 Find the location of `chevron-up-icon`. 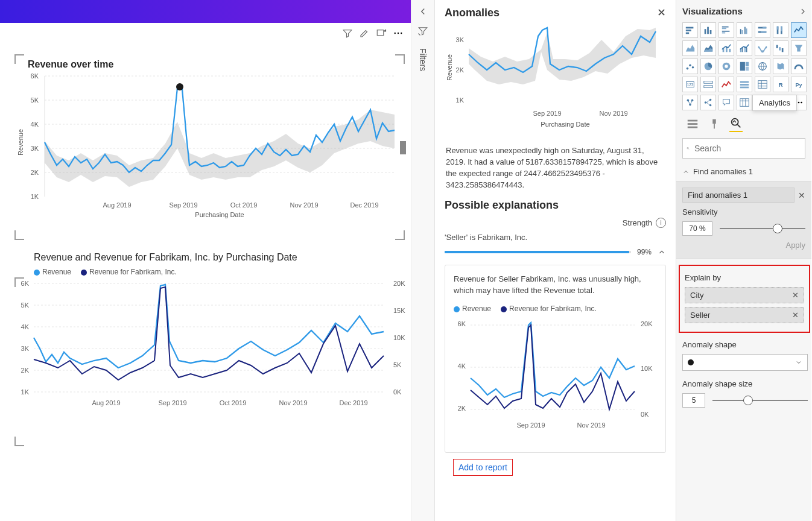

chevron-up-icon is located at coordinates (662, 252).